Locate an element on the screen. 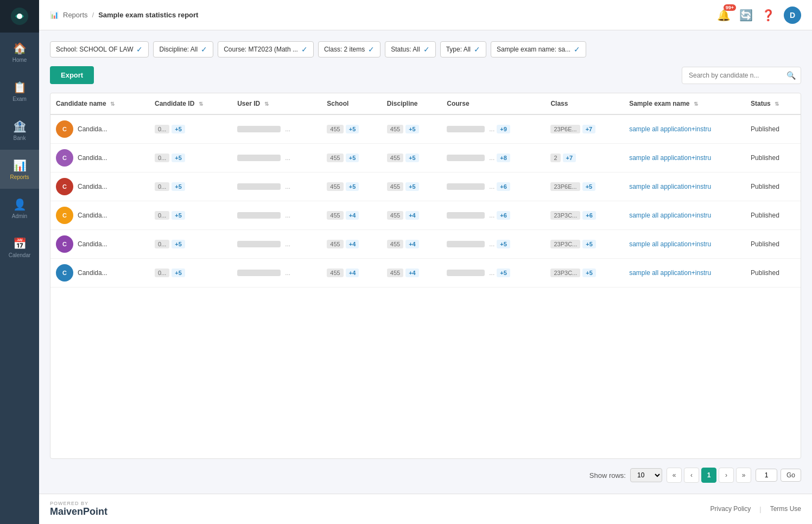 This screenshot has width=812, height=524. course-plus-1: +9 is located at coordinates (504, 129).